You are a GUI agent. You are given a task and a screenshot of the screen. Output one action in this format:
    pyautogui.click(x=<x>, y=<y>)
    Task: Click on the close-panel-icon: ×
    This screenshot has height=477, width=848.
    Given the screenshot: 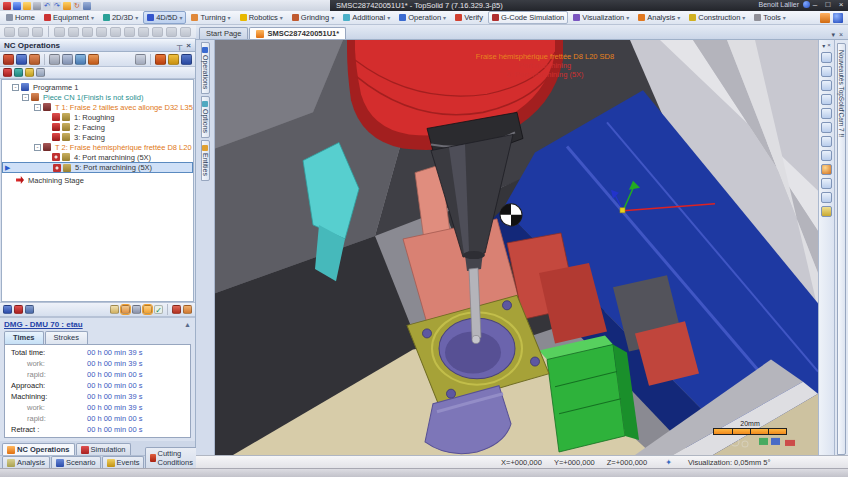 What is the action you would take?
    pyautogui.click(x=188, y=46)
    